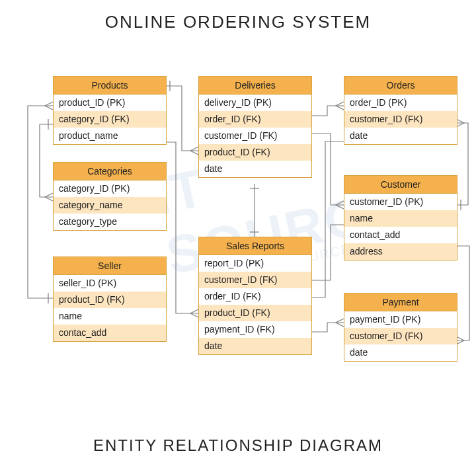 Image resolution: width=476 pixels, height=476 pixels. Describe the element at coordinates (401, 103) in the screenshot. I see `entity-row: order_ID (PK)` at that location.